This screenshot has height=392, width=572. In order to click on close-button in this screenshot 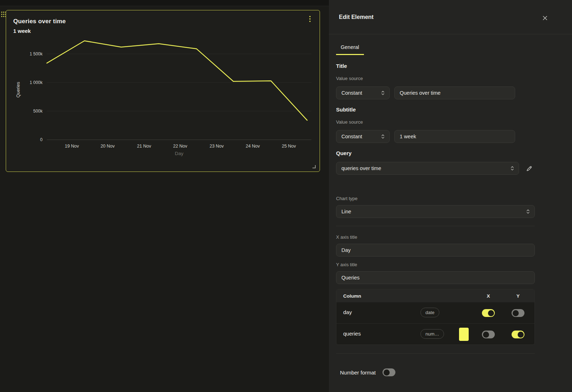, I will do `click(545, 18)`.